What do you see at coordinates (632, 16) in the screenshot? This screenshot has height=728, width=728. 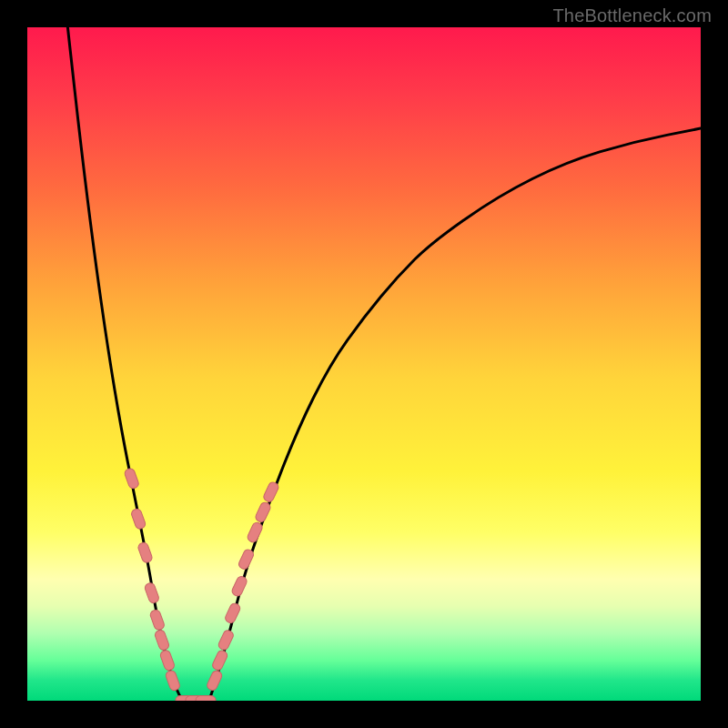 I see `watermark-text: TheBottleneck.com` at bounding box center [632, 16].